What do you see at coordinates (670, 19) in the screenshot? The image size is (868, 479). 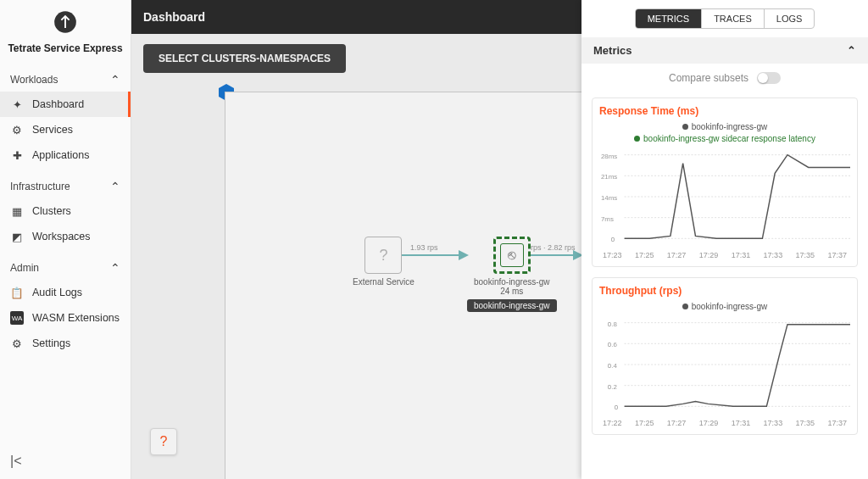 I see `tab-metrics: METRICS` at bounding box center [670, 19].